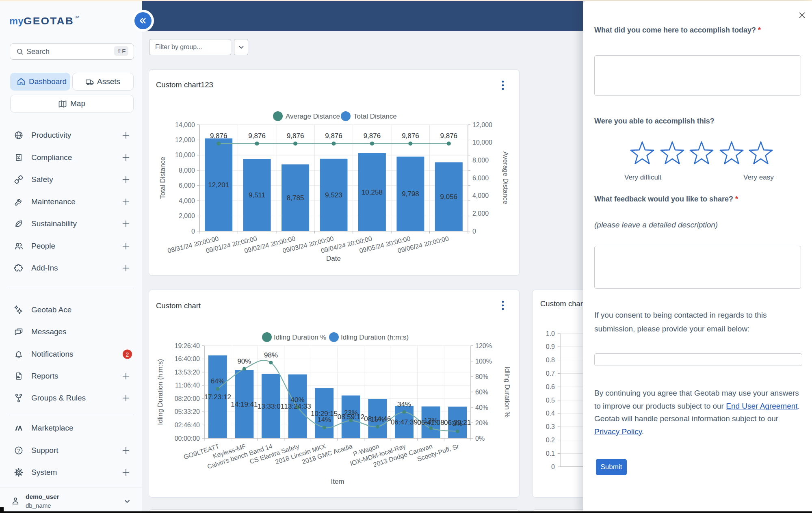 The height and width of the screenshot is (513, 812). I want to click on svg-text: 02:46:40, so click(187, 425).